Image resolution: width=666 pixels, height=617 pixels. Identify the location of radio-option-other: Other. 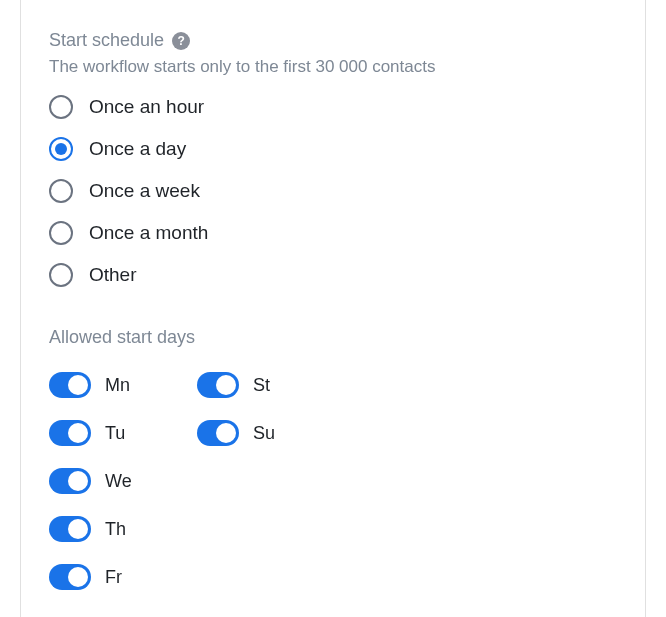
(333, 275).